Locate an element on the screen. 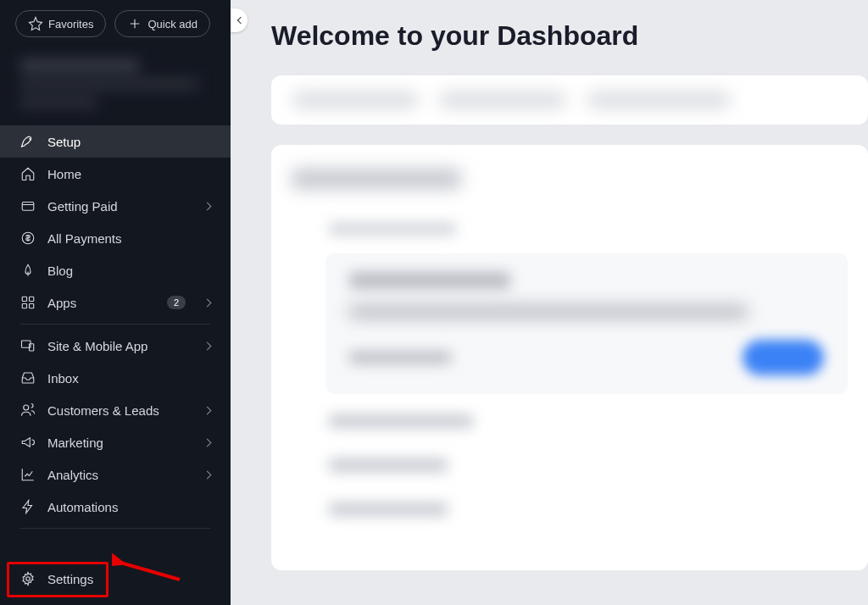  sidebar-item-label: Apps is located at coordinates (102, 303).